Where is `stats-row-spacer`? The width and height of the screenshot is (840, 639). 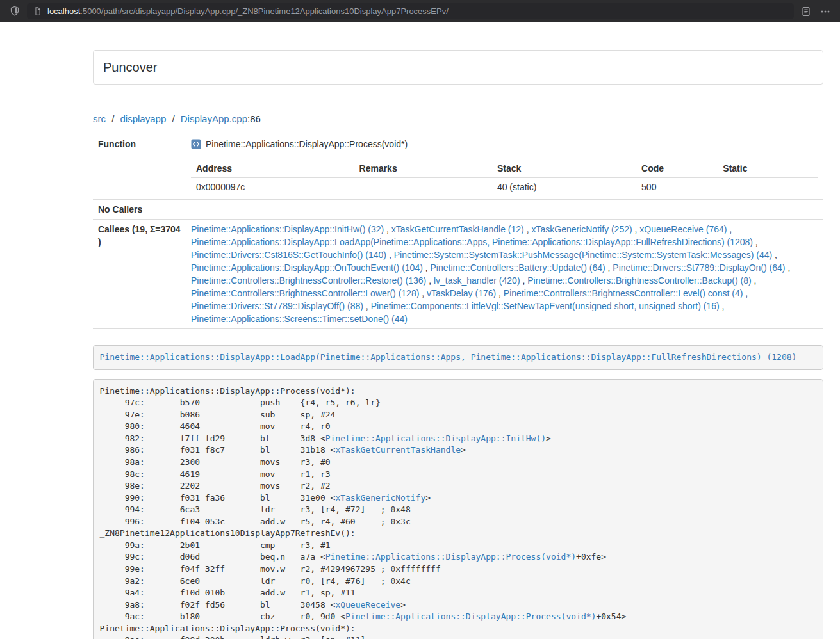 stats-row-spacer is located at coordinates (140, 178).